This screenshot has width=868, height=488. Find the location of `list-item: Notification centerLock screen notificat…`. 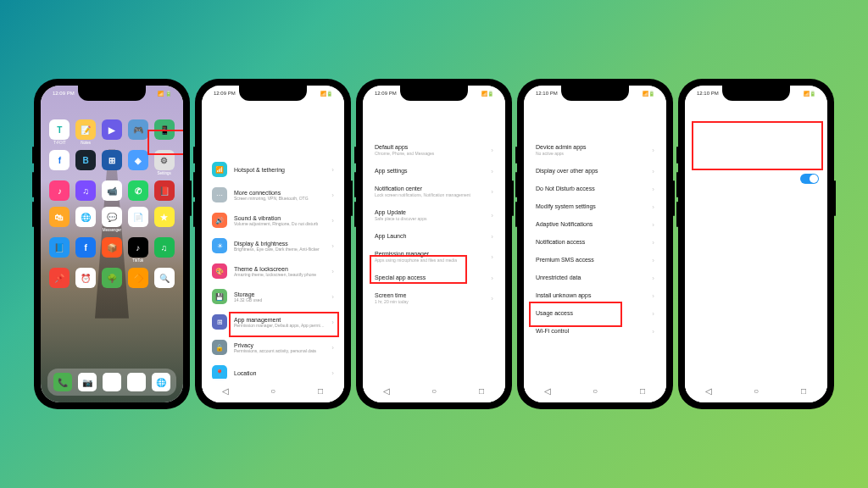

list-item: Notification centerLock screen notificat… is located at coordinates (434, 191).